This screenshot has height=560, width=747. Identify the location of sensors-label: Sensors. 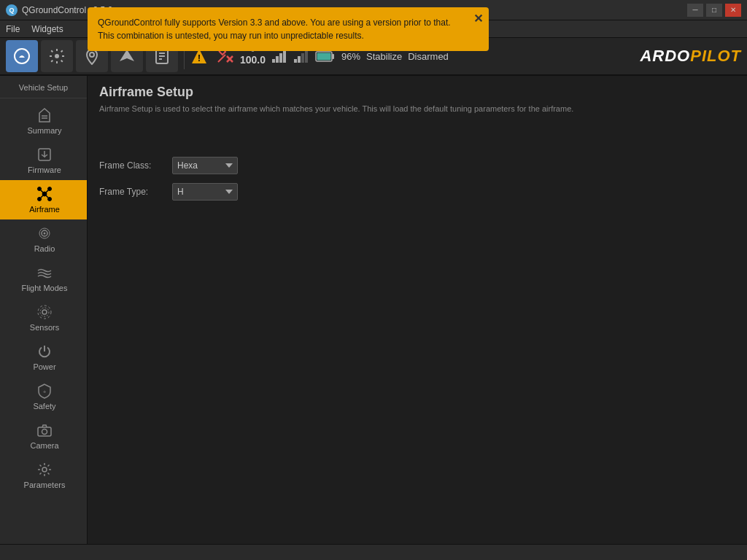
(44, 327).